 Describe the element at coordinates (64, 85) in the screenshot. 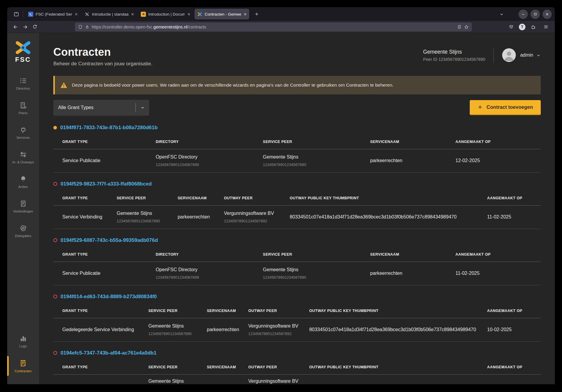

I see `warning-triangle-icon` at that location.